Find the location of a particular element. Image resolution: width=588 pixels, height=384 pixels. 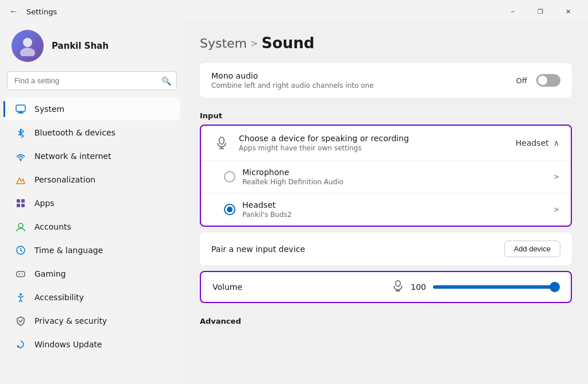

headset-chevron-icon: > is located at coordinates (556, 210).